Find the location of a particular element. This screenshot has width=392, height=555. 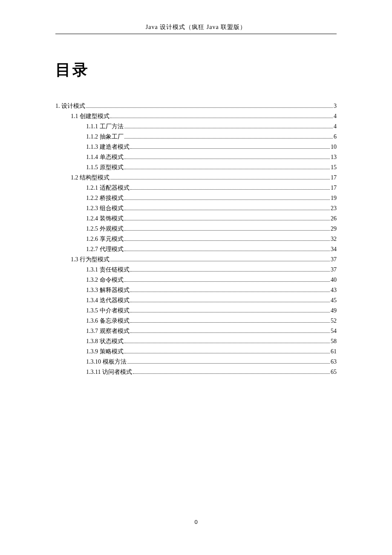

toc-entry-label: 1.2.2 桥接模式 is located at coordinates (105, 198).